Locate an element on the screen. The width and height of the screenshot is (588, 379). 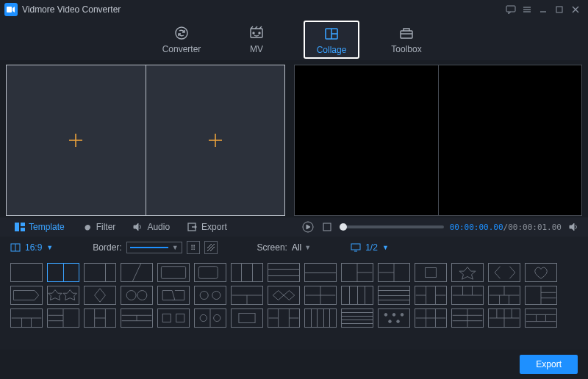
monitor-icon is located at coordinates (356, 248).